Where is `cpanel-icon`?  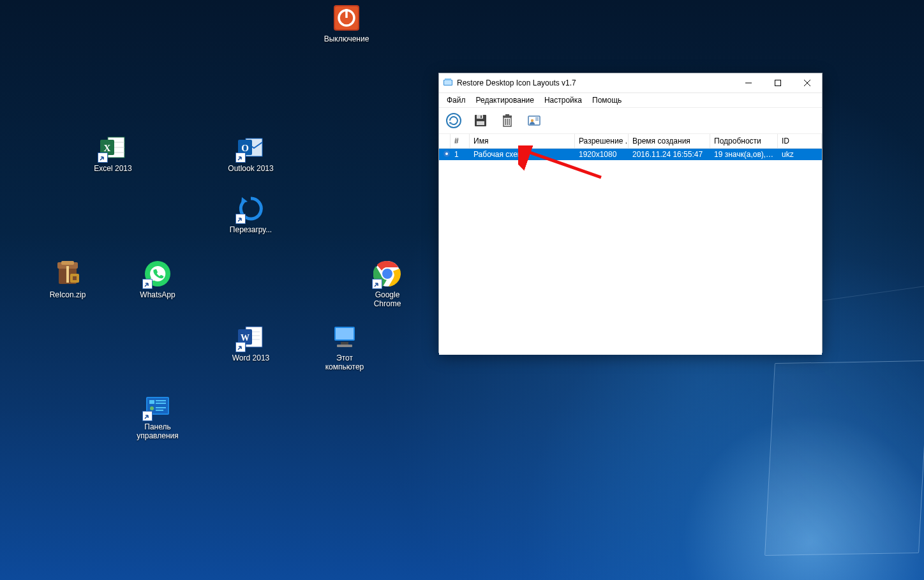 cpanel-icon is located at coordinates (158, 406).